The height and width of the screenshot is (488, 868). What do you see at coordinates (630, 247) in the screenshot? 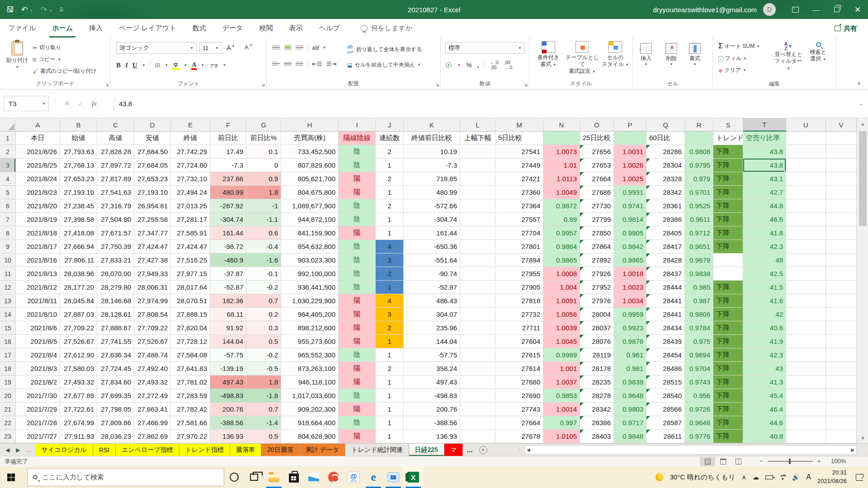
I see `cell-P9: 0.9842` at bounding box center [630, 247].